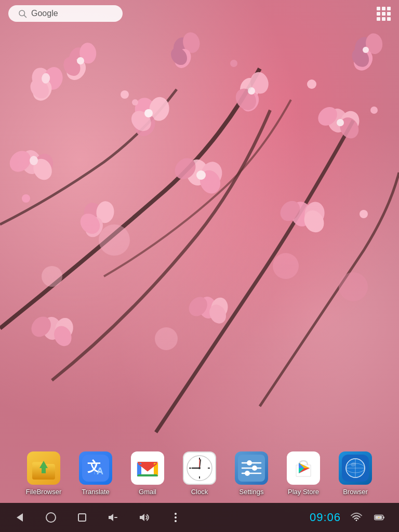  I want to click on clock-label: Clock, so click(200, 491).